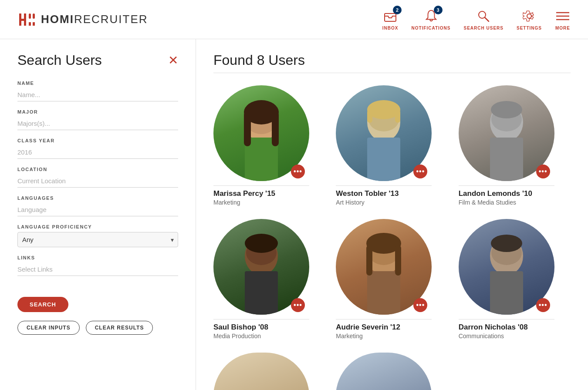  Describe the element at coordinates (60, 60) in the screenshot. I see `sidebar-title: Search Users` at that location.